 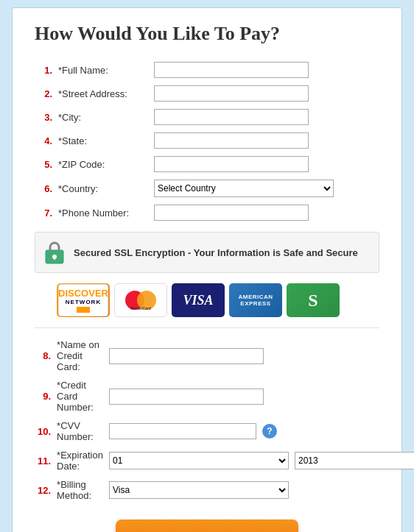 What do you see at coordinates (354, 461) in the screenshot?
I see `expiry-year-select: 2013 2014 2015 2016 2017 2018` at bounding box center [354, 461].